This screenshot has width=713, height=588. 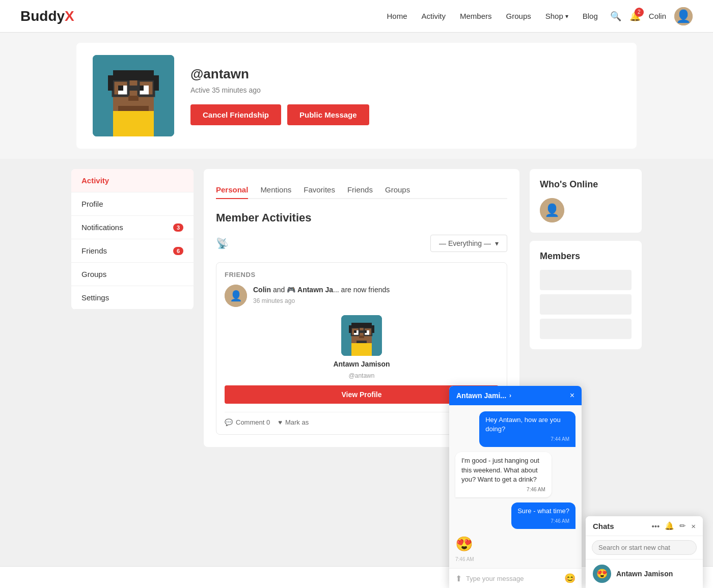 What do you see at coordinates (95, 180) in the screenshot?
I see `sidebar-label-activity: Activity` at bounding box center [95, 180].